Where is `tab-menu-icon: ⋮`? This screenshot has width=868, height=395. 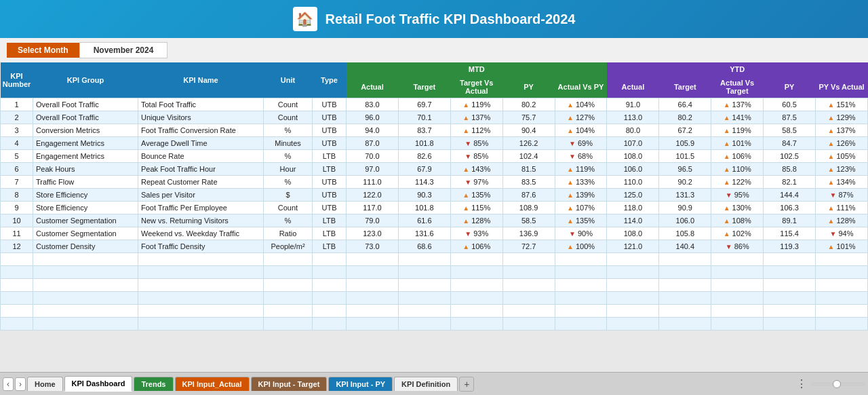
tab-menu-icon: ⋮ is located at coordinates (802, 384).